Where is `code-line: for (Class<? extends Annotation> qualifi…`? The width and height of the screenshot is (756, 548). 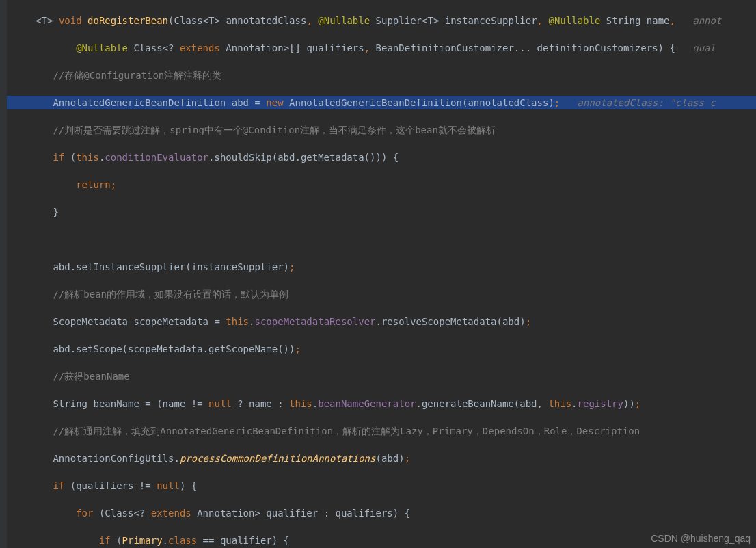
code-line: for (Class<? extends Annotation> qualifi… is located at coordinates (381, 513).